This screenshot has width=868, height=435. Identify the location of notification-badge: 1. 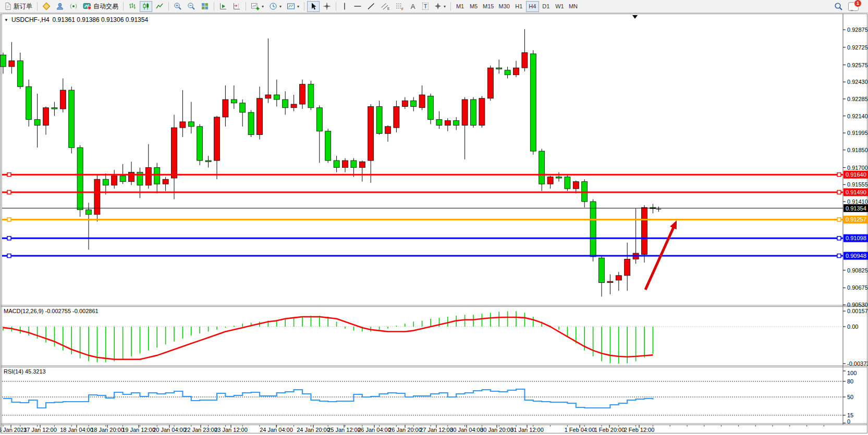
(858, 4).